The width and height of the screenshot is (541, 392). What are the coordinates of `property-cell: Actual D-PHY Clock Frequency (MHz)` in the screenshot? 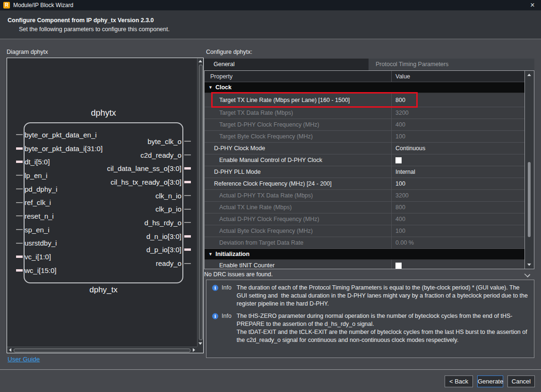 It's located at (298, 219).